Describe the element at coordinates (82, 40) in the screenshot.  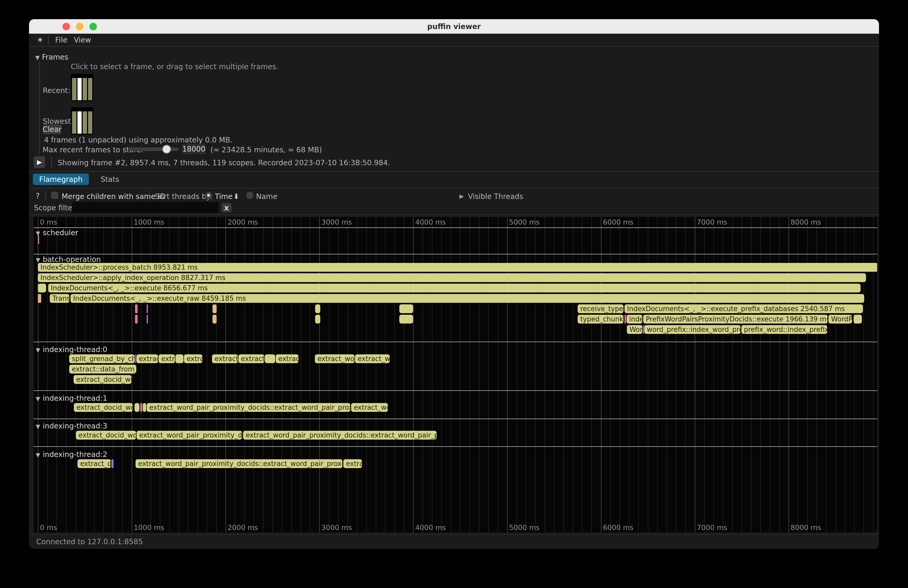
I see `menu-view: View` at that location.